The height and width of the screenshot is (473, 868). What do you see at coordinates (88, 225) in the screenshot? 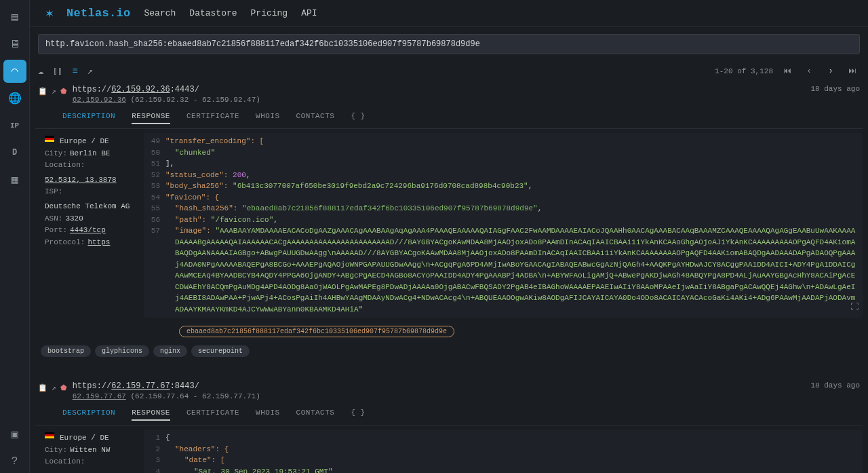
I see `info-panel: Europe / DE City:Berlin BE Location:52.5…` at bounding box center [88, 225].